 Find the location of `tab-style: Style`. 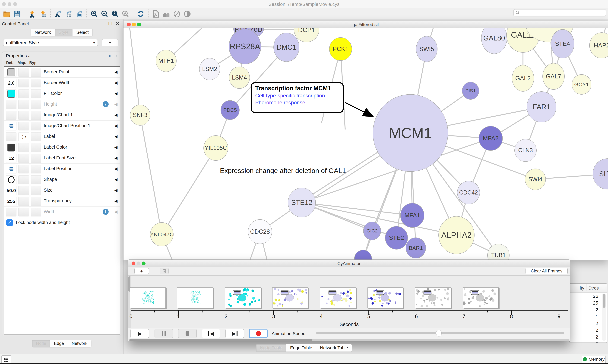

tab-style: Style is located at coordinates (64, 32).